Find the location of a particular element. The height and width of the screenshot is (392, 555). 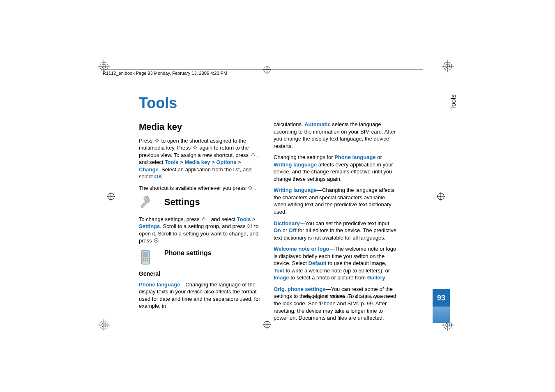

heading-phone-settings: Phone settings is located at coordinates (213, 253).